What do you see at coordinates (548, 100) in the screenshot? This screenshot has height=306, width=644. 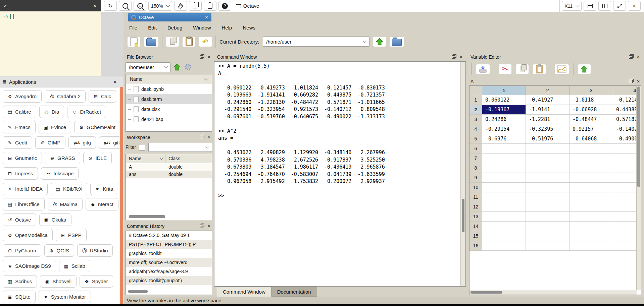 I see `cell-r1c2: -0.41927` at bounding box center [548, 100].